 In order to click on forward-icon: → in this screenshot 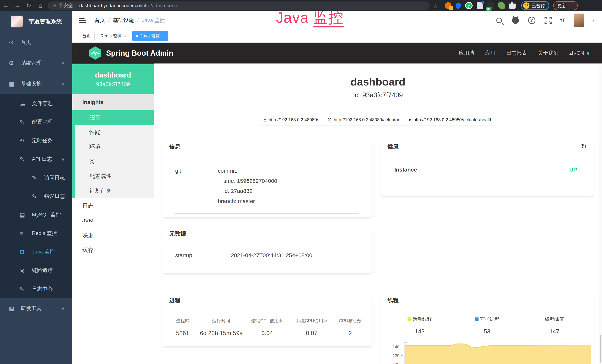, I will do `click(17, 6)`.